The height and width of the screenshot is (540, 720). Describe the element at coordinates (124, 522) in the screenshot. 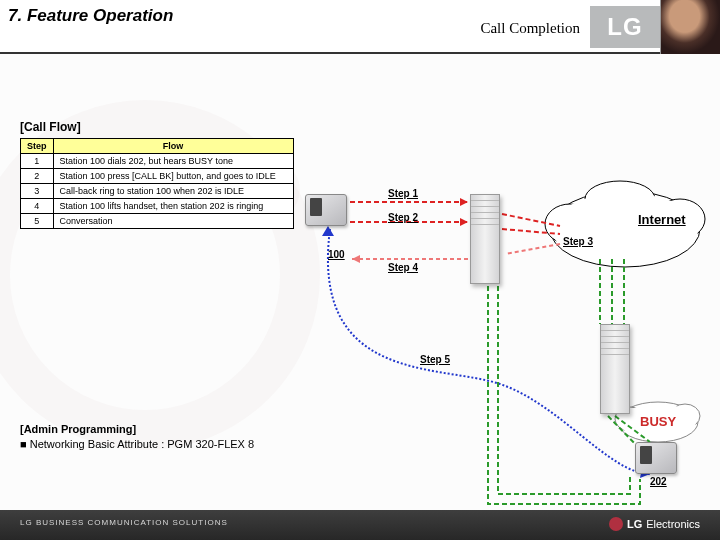

I see `footer-left: LG BUSINESS COMMUNICATION SOLUTIONS` at that location.